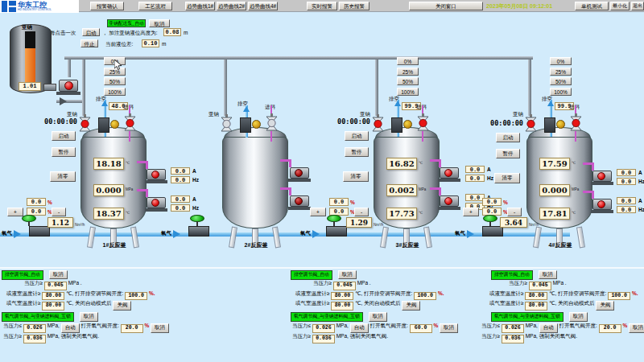  Describe the element at coordinates (514, 212) in the screenshot. I see `r4-minus-button: -` at that location.